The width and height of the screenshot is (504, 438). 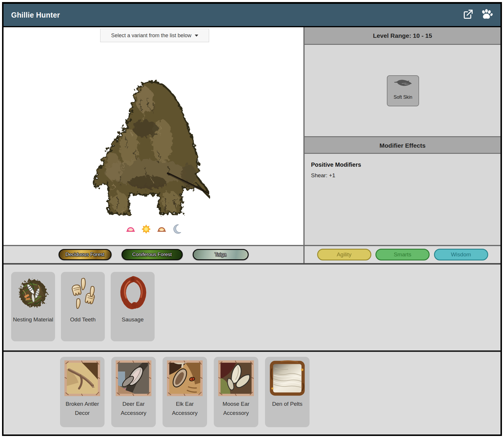 I want to click on den-of-pelts-image, so click(x=287, y=378).